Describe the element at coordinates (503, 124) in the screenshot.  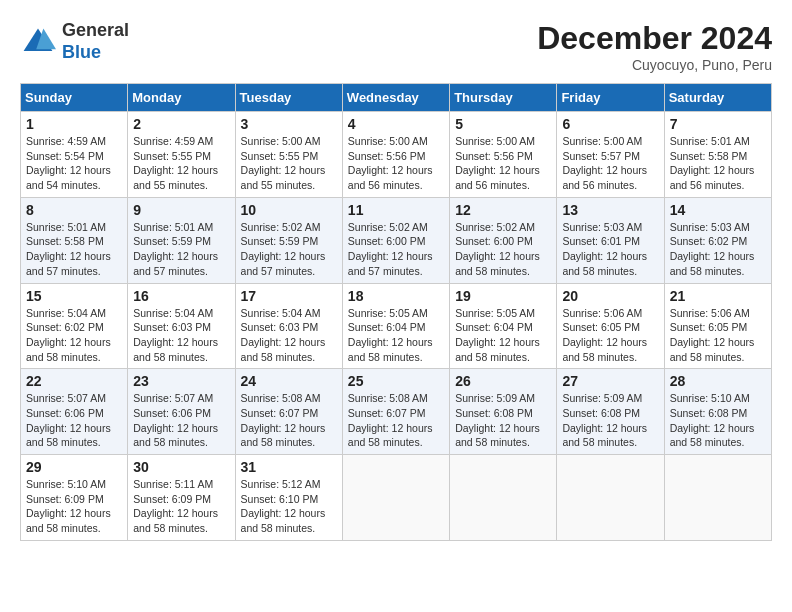
I see `day-number: 5` at that location.